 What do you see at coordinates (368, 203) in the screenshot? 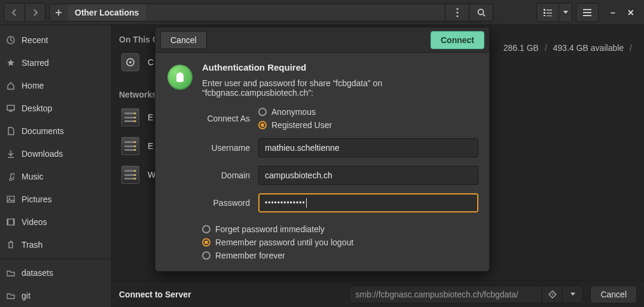
I see `password-input: •••••••••••••` at bounding box center [368, 203].